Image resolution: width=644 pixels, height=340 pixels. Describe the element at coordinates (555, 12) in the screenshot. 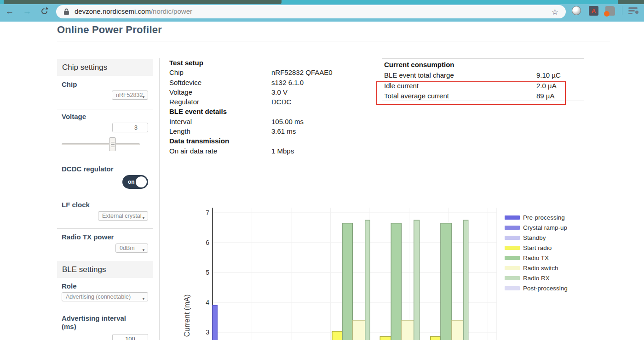

I see `bookmark-star-icon: ☆` at that location.